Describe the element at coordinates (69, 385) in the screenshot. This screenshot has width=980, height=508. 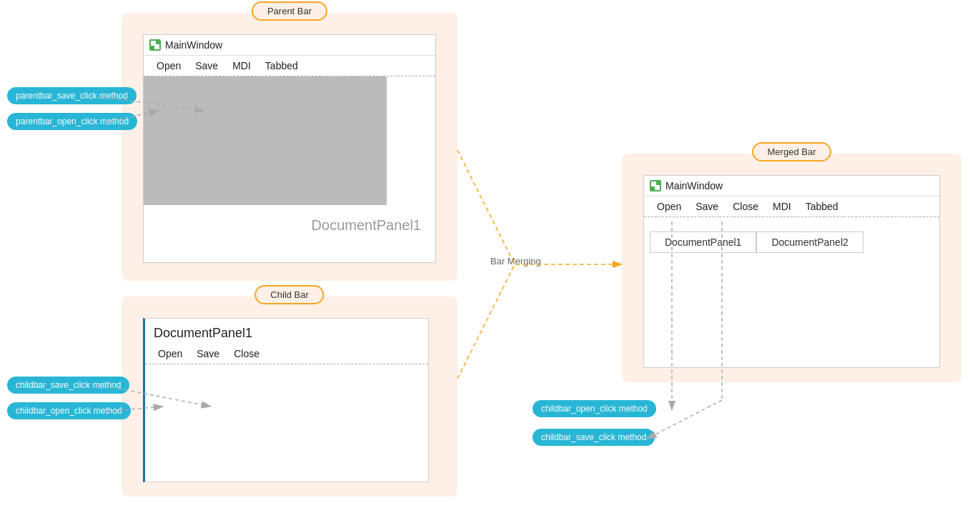
I see `childbar-save-left-badge: childbar_save_click method` at that location.